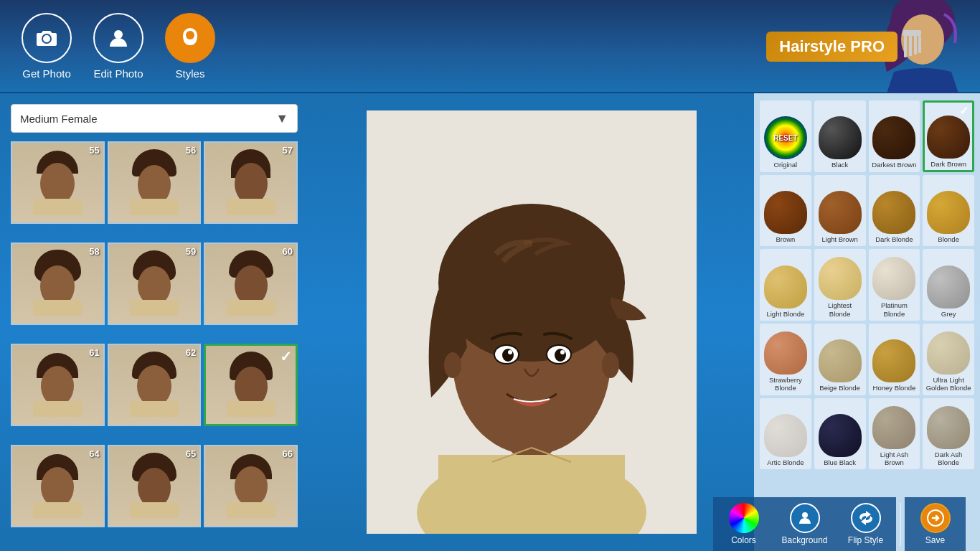 This screenshot has height=551, width=980. What do you see at coordinates (865, 524) in the screenshot?
I see `flip-style-button: Flip Style` at bounding box center [865, 524].